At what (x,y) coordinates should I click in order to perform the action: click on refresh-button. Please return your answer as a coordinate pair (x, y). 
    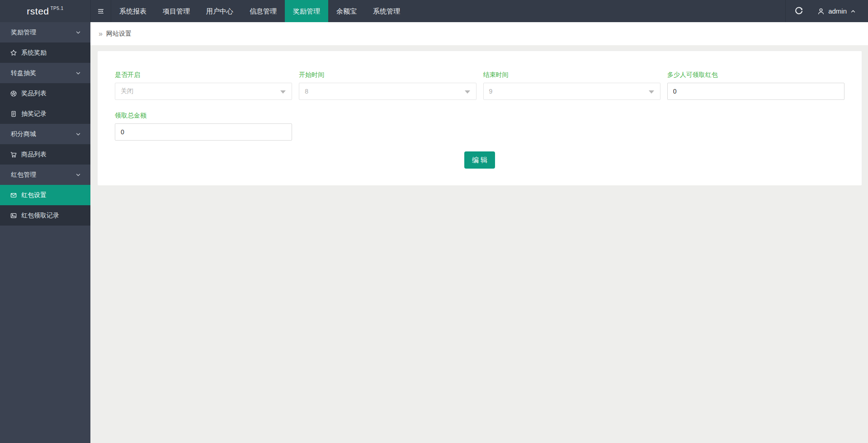
    Looking at the image, I should click on (798, 11).